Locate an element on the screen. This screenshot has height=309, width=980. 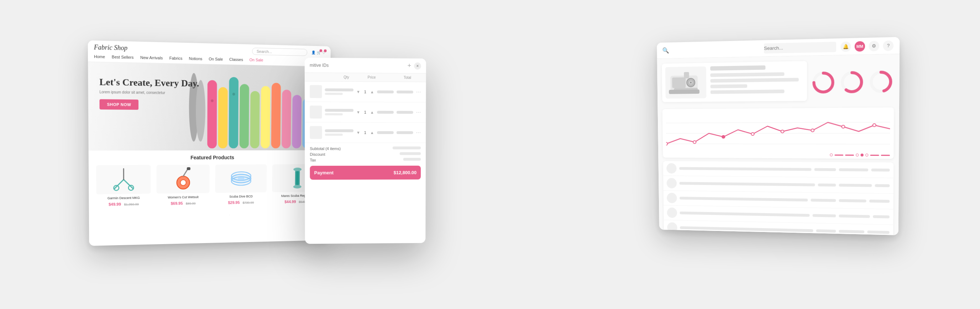
cart-title: mitive IDs is located at coordinates (319, 65).